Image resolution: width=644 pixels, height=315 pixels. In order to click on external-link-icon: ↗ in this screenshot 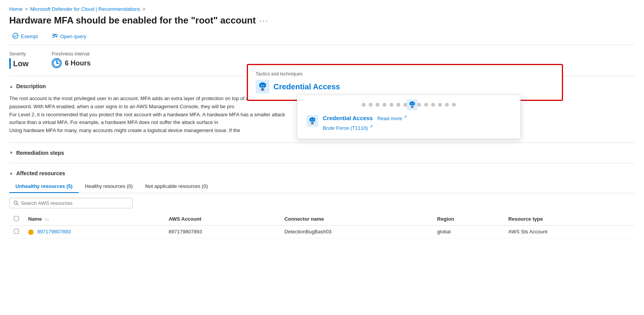, I will do `click(405, 117)`.